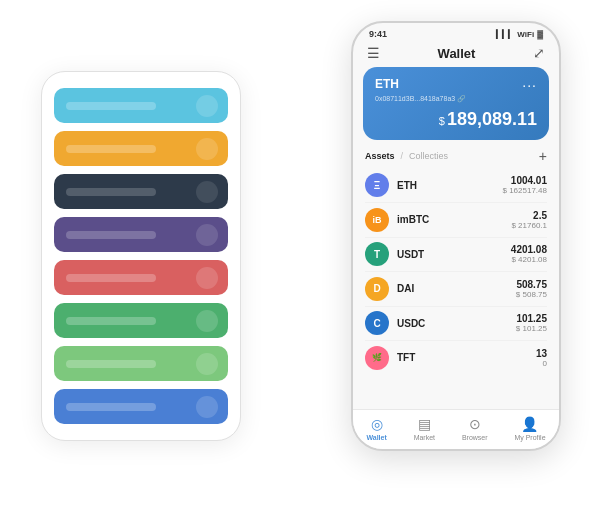 This screenshot has height=532, width=602. I want to click on imbtc-amounts: 2.5 $ 21760.1, so click(529, 220).